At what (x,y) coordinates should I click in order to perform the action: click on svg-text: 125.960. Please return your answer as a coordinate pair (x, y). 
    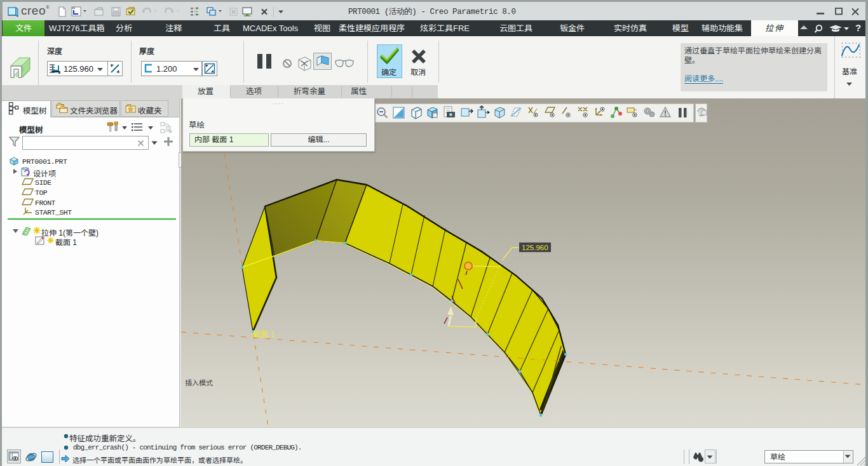
    Looking at the image, I should click on (535, 248).